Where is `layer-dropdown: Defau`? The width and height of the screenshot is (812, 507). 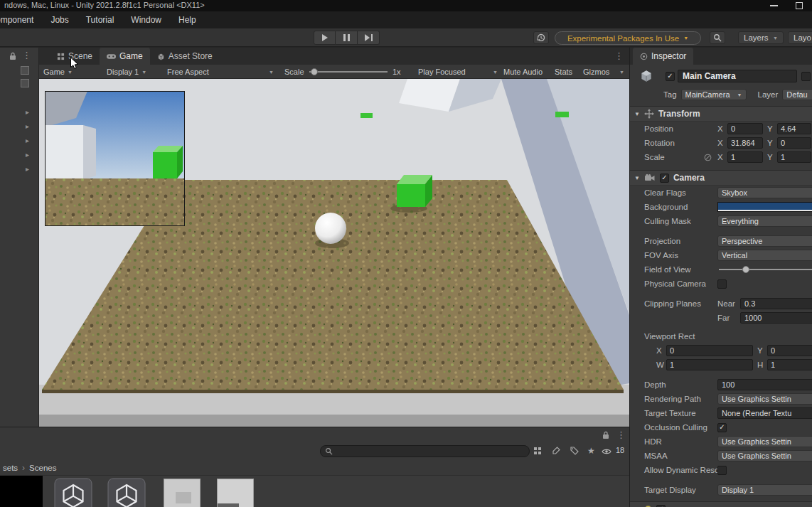
layer-dropdown: Defau is located at coordinates (797, 95).